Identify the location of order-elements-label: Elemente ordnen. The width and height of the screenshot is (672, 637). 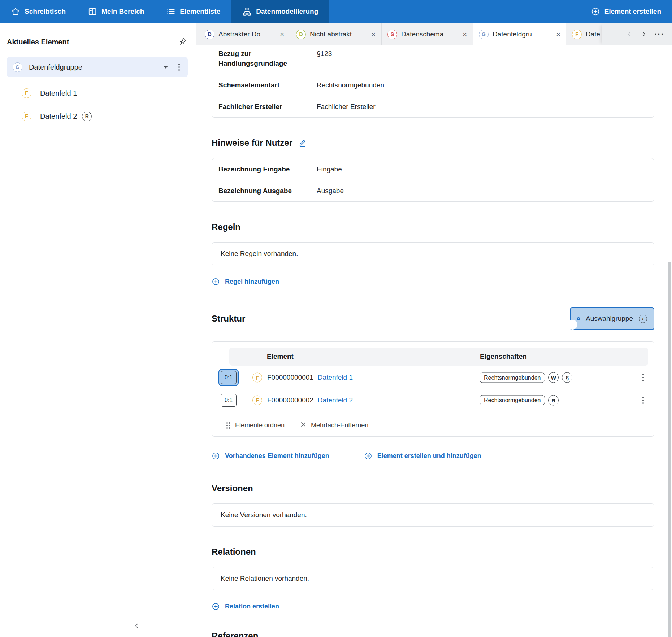
(260, 425).